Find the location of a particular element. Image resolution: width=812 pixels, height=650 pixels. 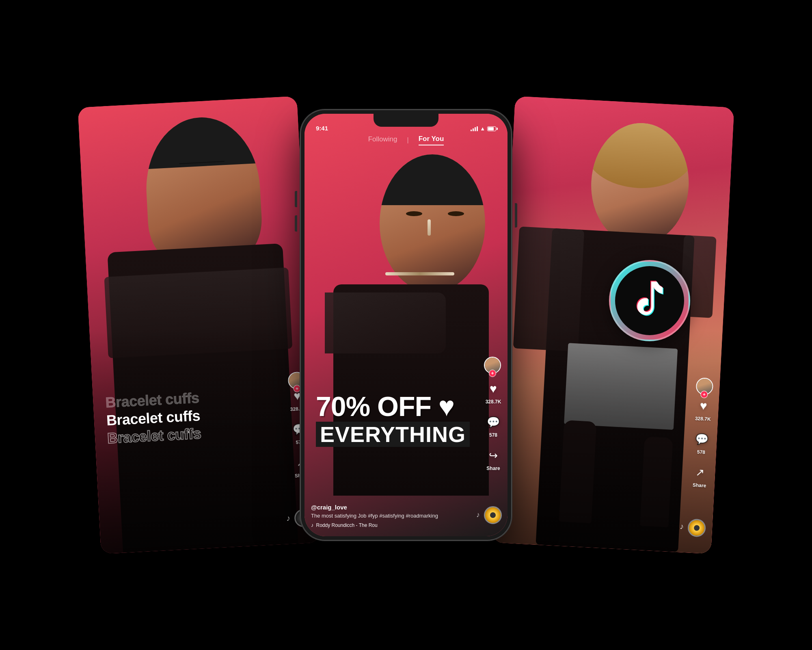

heart-icon-right: ♥ is located at coordinates (704, 406).